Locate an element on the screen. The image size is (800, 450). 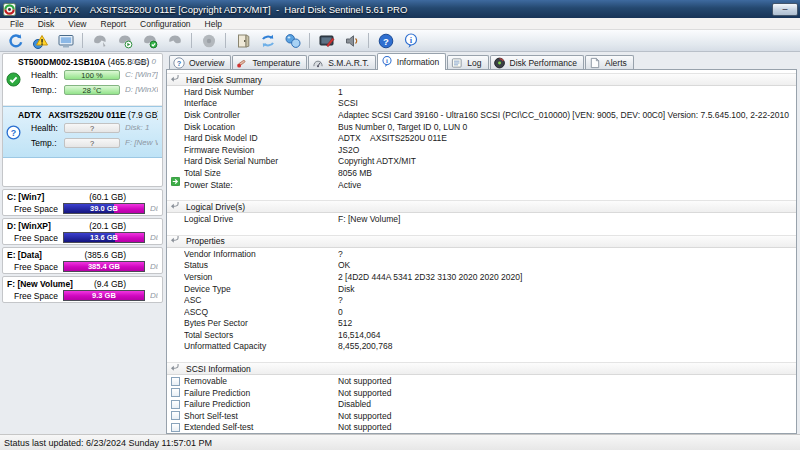
row-label: Disk Location is located at coordinates (261, 127).